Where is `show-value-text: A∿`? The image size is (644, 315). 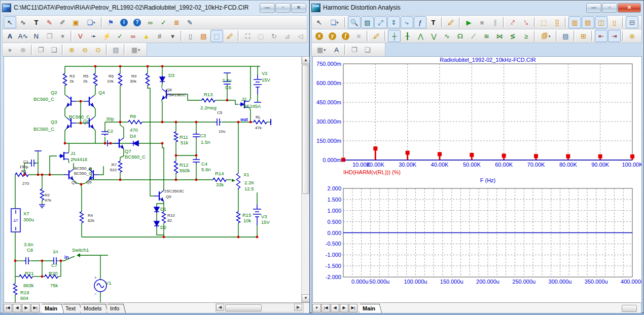
show-value-text: A∿ is located at coordinates (23, 36).